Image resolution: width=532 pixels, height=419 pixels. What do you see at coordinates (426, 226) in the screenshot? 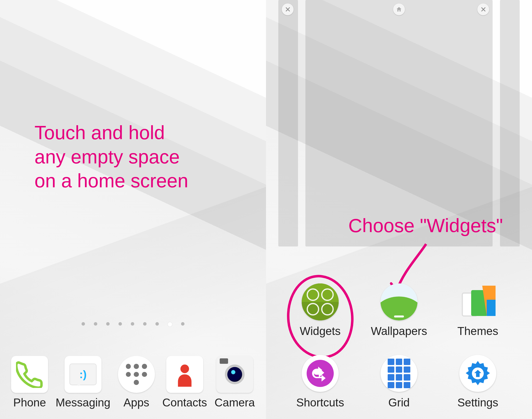
I see `instruction-overlay-right: Choose "Widgets"` at bounding box center [426, 226].